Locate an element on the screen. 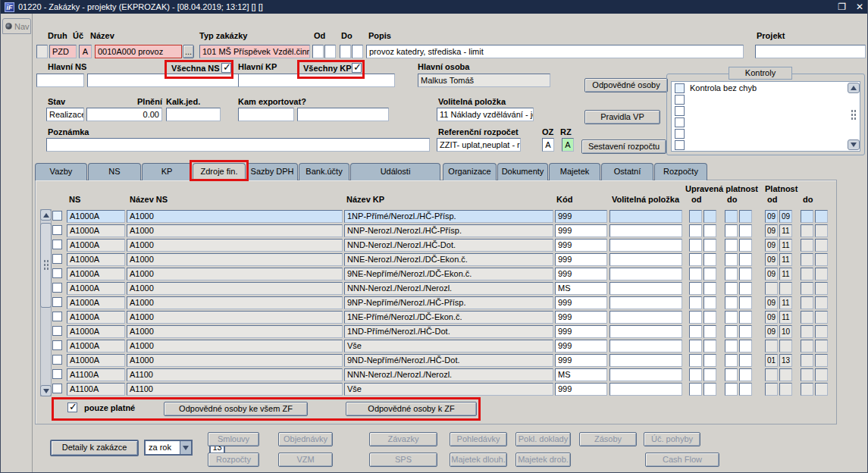  nazev-lookup-button: ... is located at coordinates (188, 52).